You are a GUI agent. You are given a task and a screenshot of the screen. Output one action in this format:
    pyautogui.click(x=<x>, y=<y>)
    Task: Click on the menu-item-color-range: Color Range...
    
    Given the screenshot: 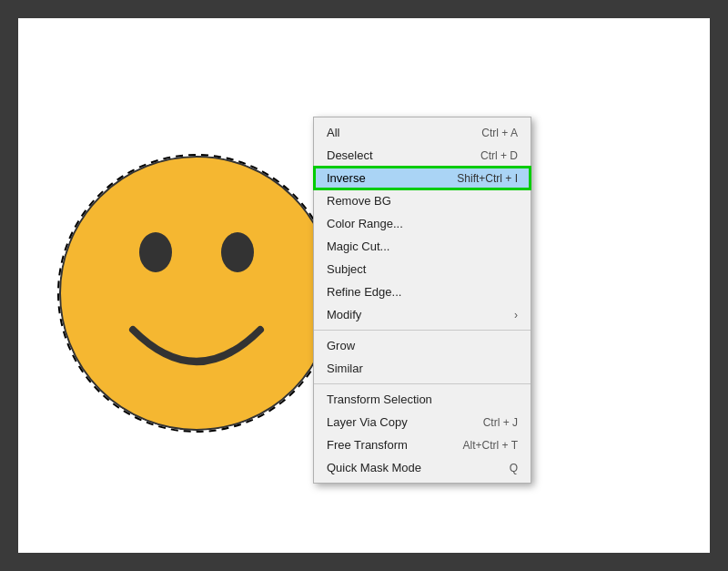 What is the action you would take?
    pyautogui.click(x=422, y=224)
    